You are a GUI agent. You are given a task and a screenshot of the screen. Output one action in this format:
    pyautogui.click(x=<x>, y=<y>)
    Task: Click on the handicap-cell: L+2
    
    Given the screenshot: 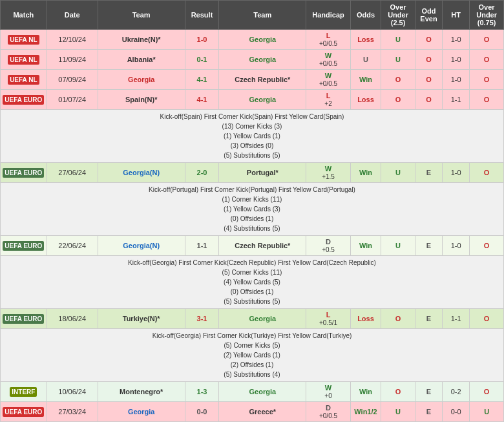 What is the action you would take?
    pyautogui.click(x=328, y=100)
    